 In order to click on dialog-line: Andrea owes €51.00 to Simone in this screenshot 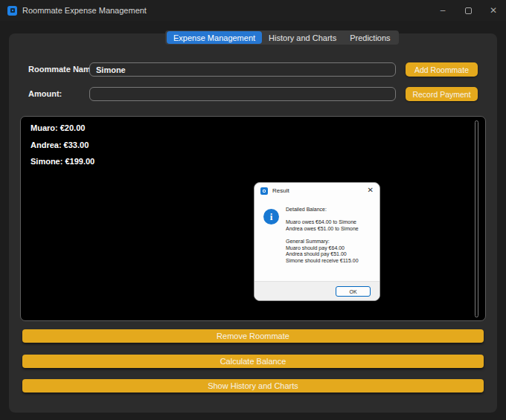, I will do `click(322, 229)`.